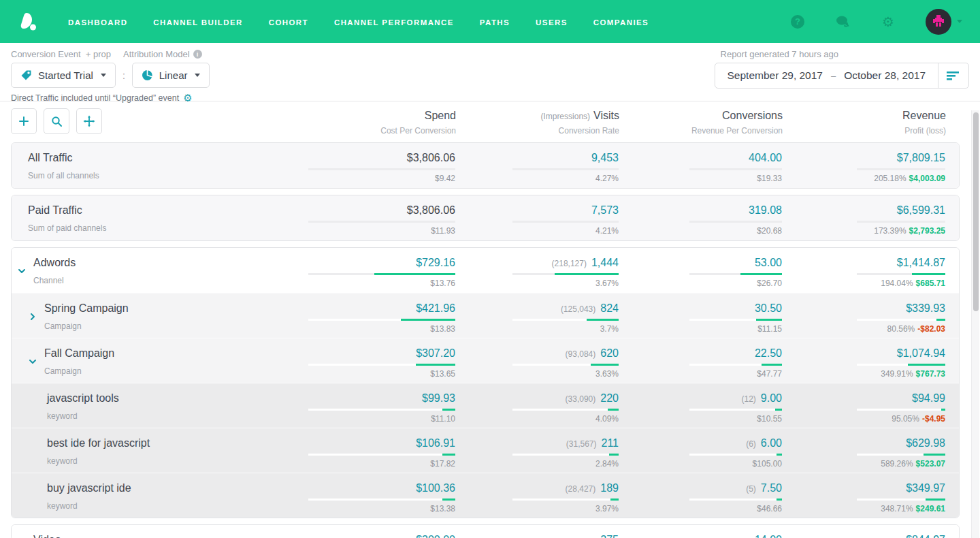 This screenshot has height=538, width=980. What do you see at coordinates (436, 536) in the screenshot?
I see `metric-value: $300.00` at bounding box center [436, 536].